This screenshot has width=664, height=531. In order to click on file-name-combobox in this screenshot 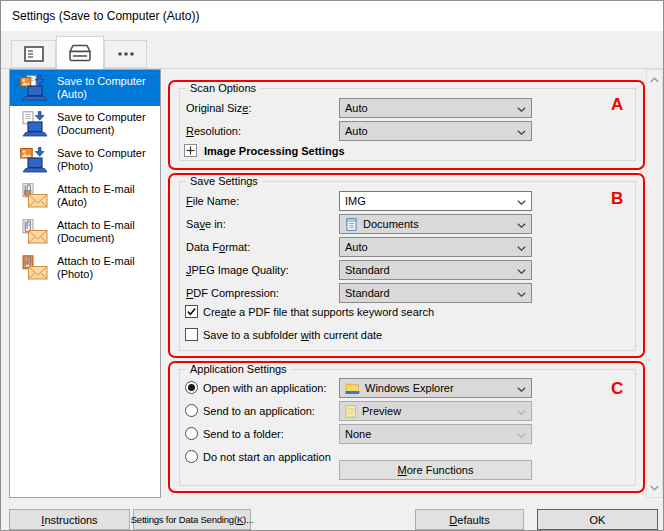, I will do `click(436, 201)`.